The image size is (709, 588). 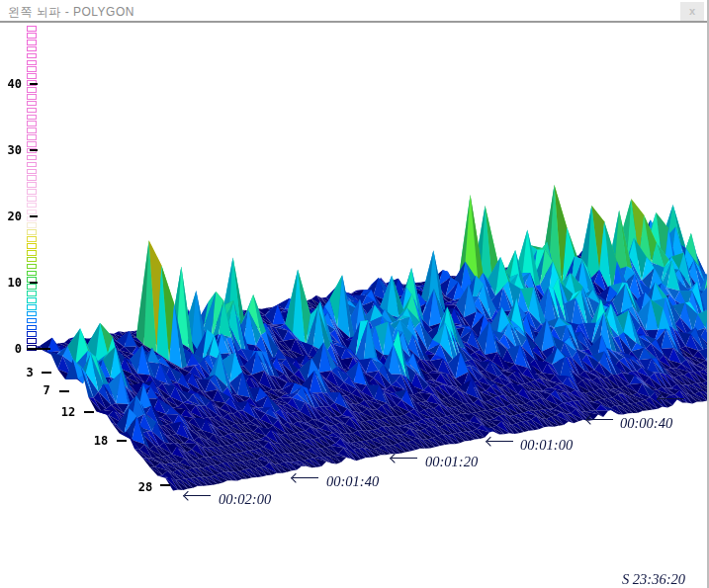 What do you see at coordinates (647, 423) in the screenshot?
I see `time-tick-label: 00:00:40` at bounding box center [647, 423].